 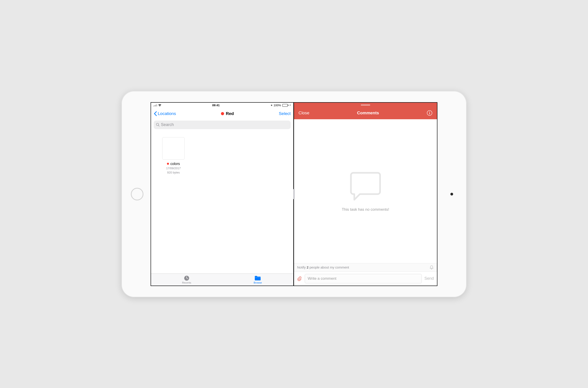 I want to click on clock-icon, so click(x=187, y=278).